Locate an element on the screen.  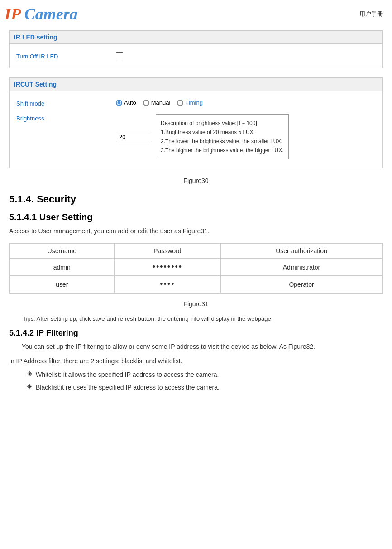
ir-led-header: IR LED setting is located at coordinates (196, 37).